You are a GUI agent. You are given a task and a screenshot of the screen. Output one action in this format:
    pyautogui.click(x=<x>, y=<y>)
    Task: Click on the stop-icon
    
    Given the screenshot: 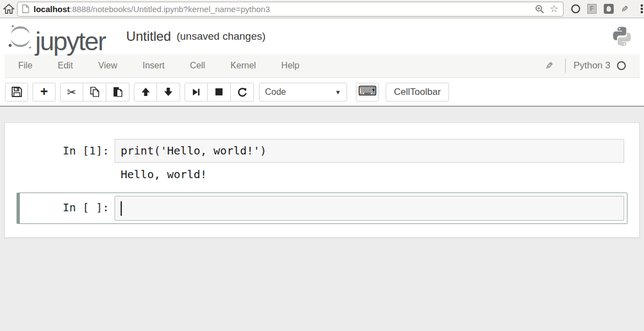 What is the action you would take?
    pyautogui.click(x=219, y=92)
    